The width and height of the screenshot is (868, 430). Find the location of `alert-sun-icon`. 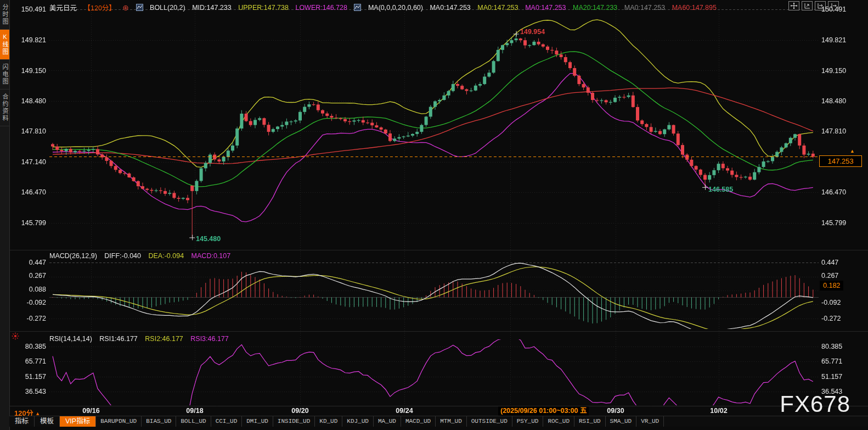

alert-sun-icon is located at coordinates (15, 337).